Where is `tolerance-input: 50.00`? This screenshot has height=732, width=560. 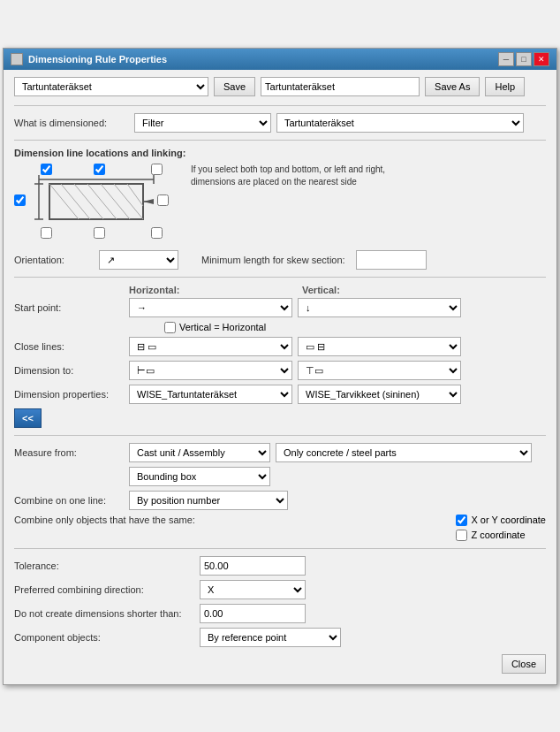 tolerance-input: 50.00 is located at coordinates (253, 566).